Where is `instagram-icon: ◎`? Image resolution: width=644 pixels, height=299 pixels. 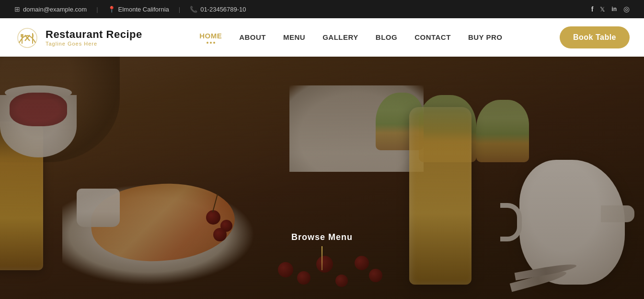 instagram-icon: ◎ is located at coordinates (627, 9).